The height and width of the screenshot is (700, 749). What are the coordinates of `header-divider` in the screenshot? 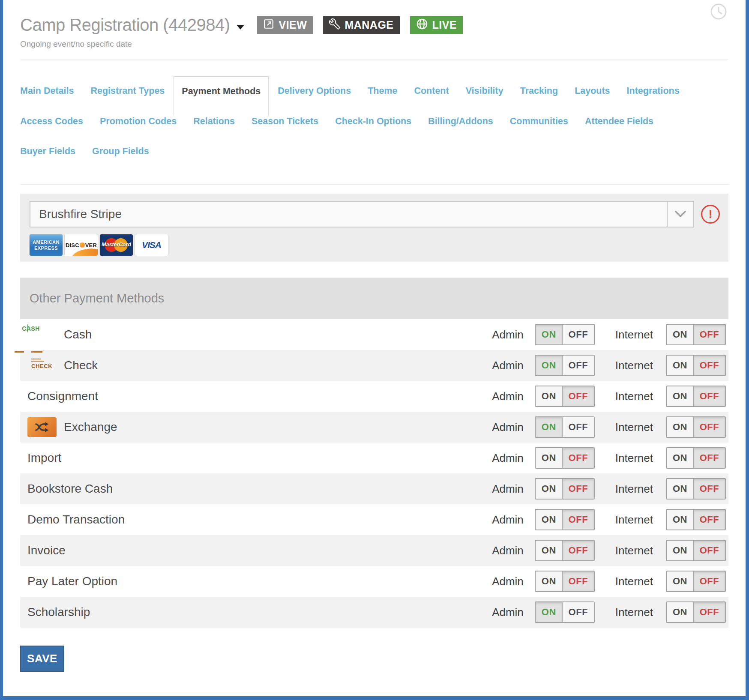 It's located at (374, 60).